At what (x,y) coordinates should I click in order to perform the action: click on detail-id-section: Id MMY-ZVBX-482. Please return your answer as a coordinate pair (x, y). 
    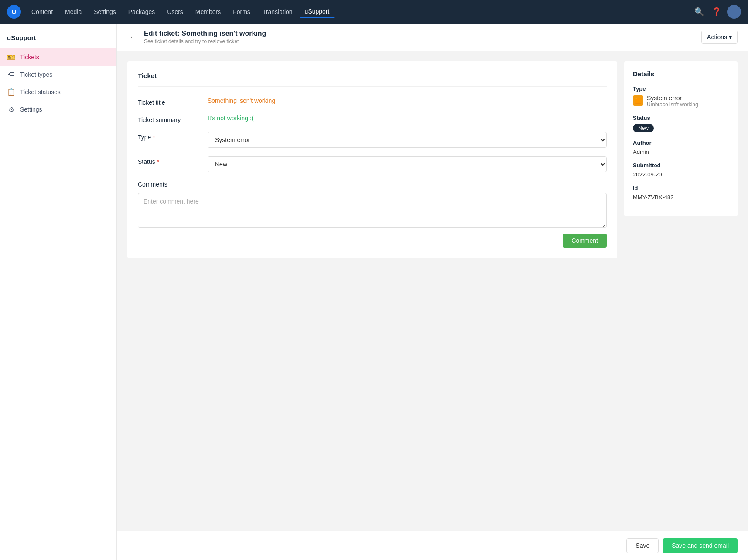
    Looking at the image, I should click on (681, 193).